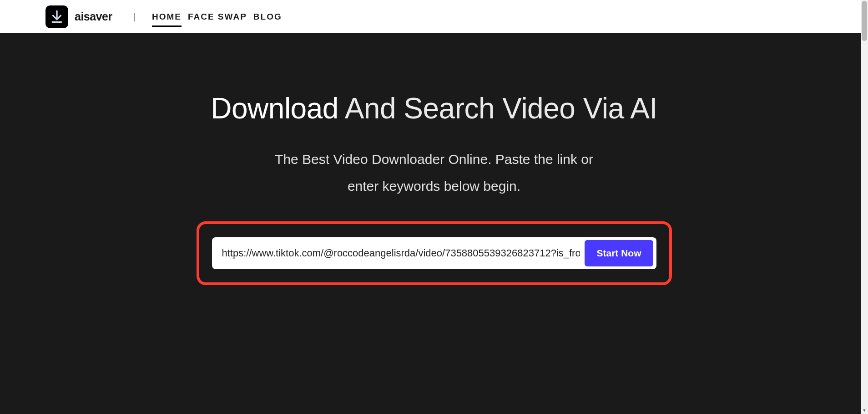 This screenshot has height=414, width=868. What do you see at coordinates (434, 253) in the screenshot?
I see `input-highlight-box: Start Now` at bounding box center [434, 253].